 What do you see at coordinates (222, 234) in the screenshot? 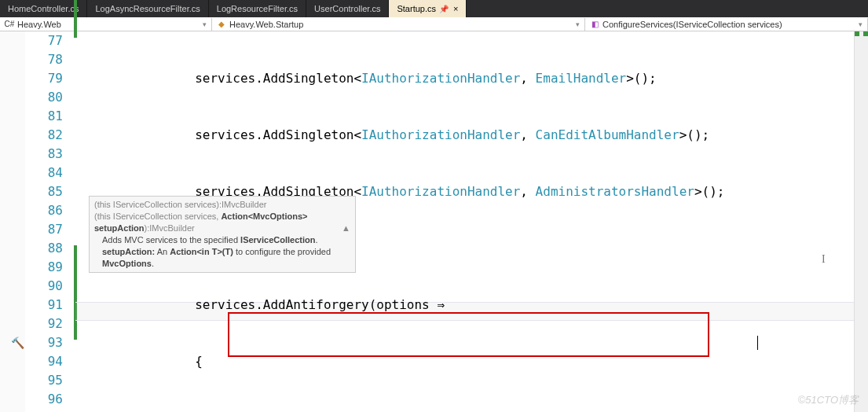
I see `intellisense-tooltip: (this IServiceCollection services):IMvcB…` at bounding box center [222, 234].